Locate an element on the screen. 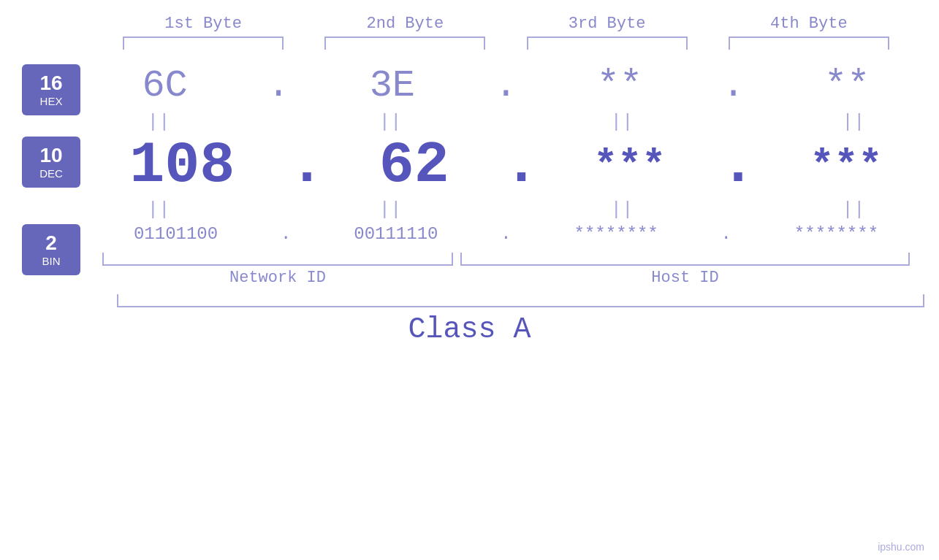  bin-dot2: . is located at coordinates (506, 234).